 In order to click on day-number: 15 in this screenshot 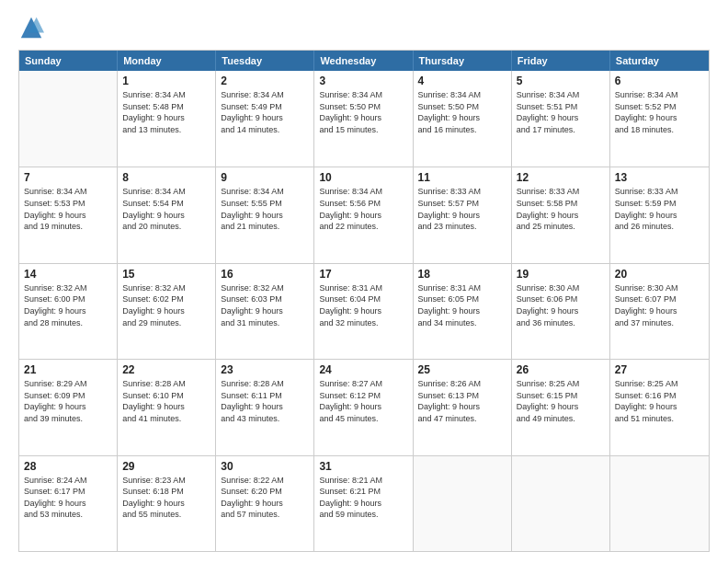, I will do `click(166, 274)`.